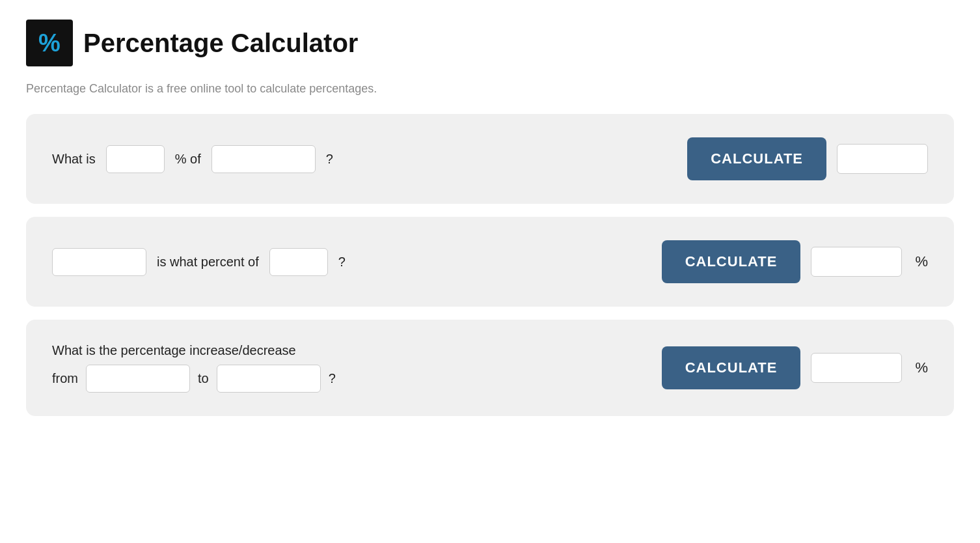  What do you see at coordinates (921, 262) in the screenshot?
I see `card2-percent-label: %` at bounding box center [921, 262].